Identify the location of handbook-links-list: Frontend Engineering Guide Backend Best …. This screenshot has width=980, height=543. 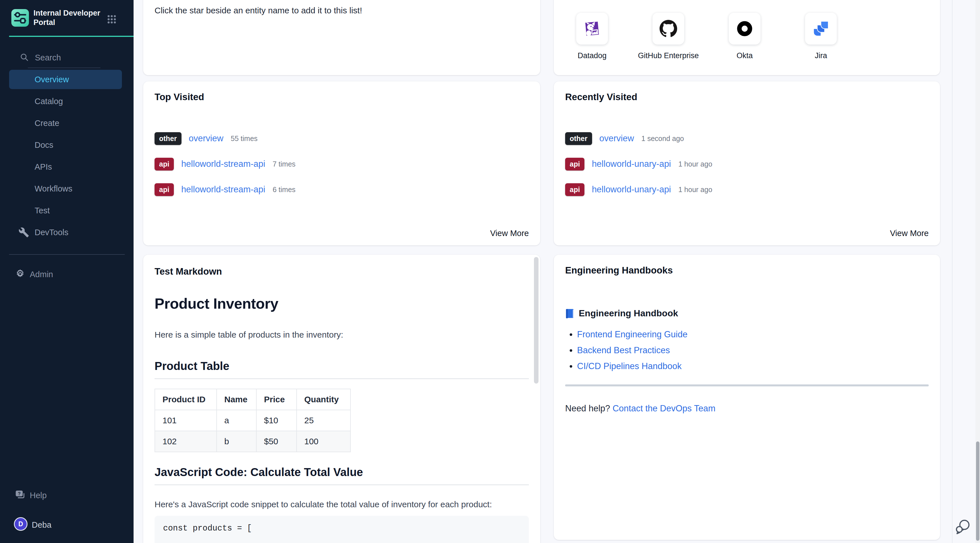
(747, 350).